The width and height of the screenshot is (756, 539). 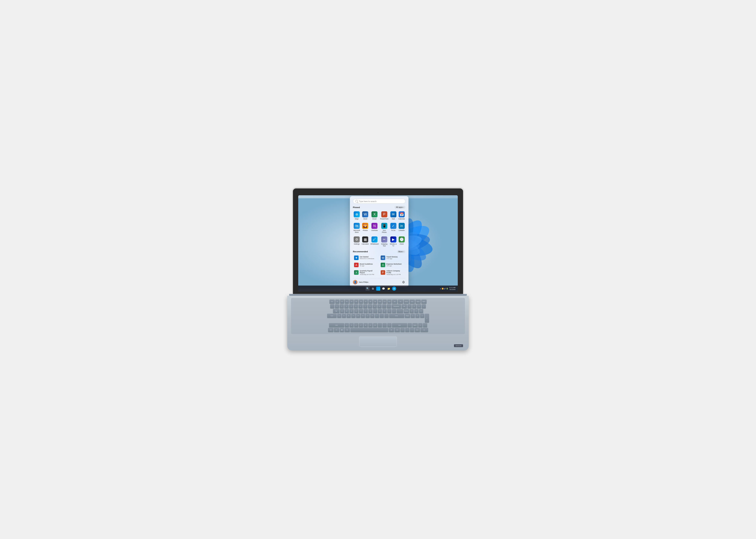 I want to click on key-a: A, so click(x=339, y=316).